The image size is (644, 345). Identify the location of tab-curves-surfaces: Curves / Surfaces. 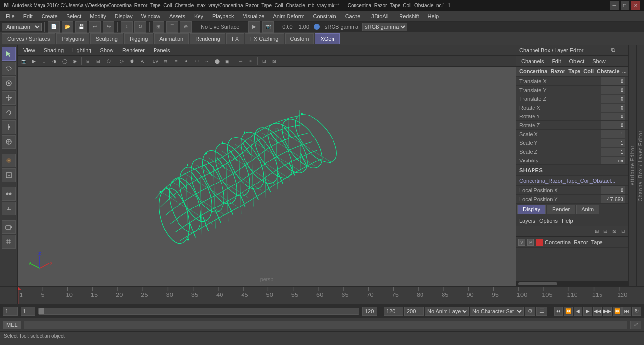
(28, 39).